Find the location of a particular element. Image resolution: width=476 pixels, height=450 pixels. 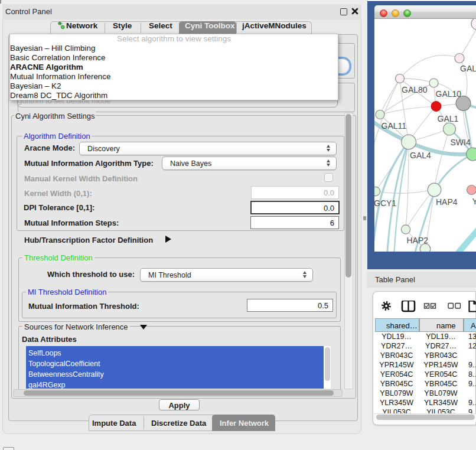

svg-text: SWI4 is located at coordinates (461, 142).